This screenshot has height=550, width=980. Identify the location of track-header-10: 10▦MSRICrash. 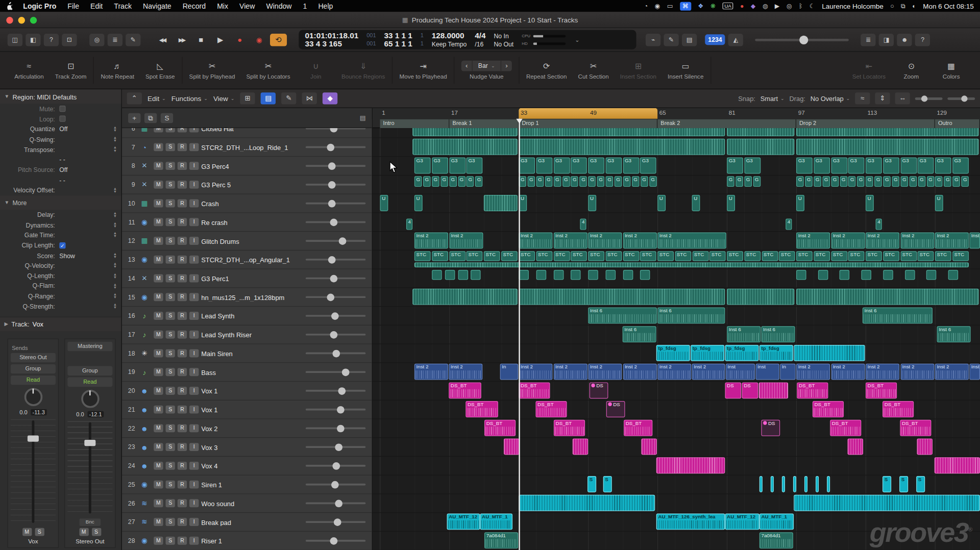
(247, 204).